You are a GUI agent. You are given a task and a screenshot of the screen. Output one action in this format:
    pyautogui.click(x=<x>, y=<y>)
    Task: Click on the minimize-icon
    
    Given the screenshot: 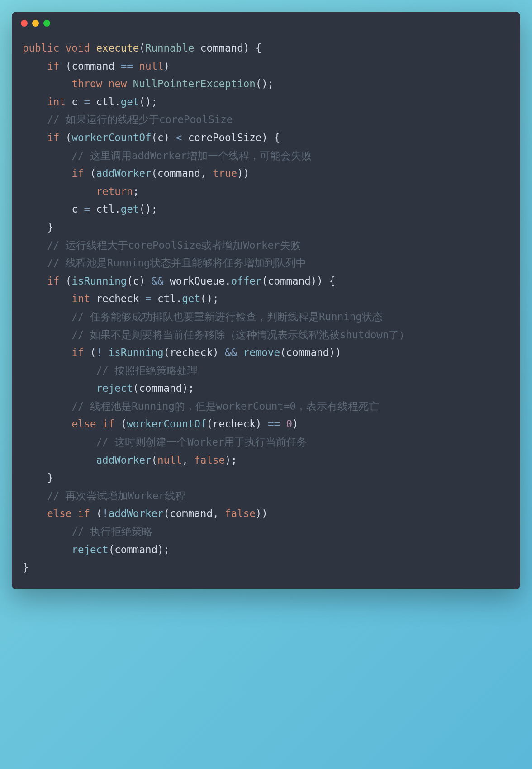 What is the action you would take?
    pyautogui.click(x=35, y=24)
    